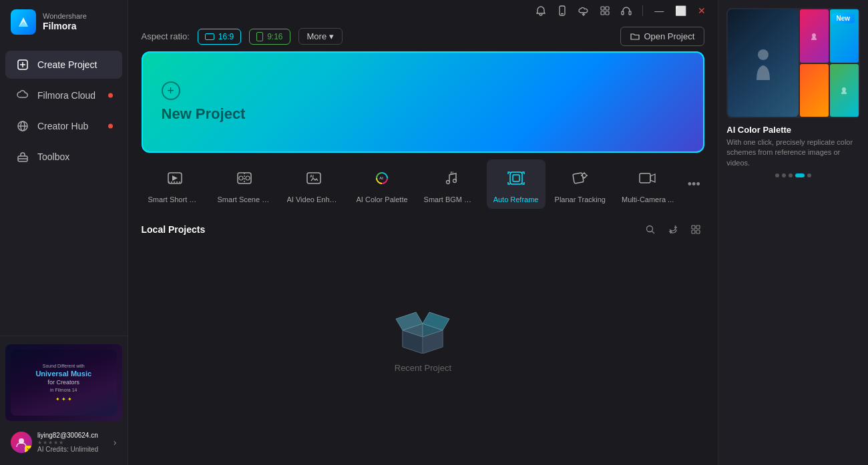  What do you see at coordinates (650, 229) in the screenshot?
I see `search-projects-button` at bounding box center [650, 229].